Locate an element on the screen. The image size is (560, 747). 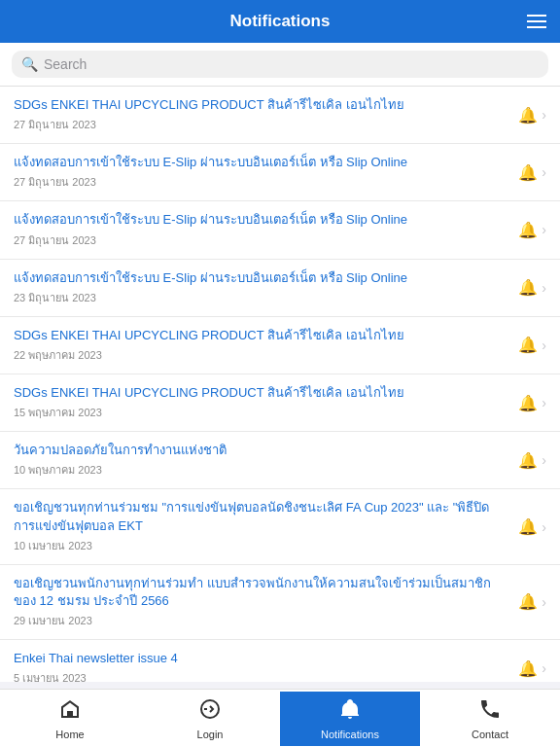
notification-item: วันความปลอดภัยในการทำงานแห่งชาติ 10 พฤษภ… is located at coordinates (280, 461).